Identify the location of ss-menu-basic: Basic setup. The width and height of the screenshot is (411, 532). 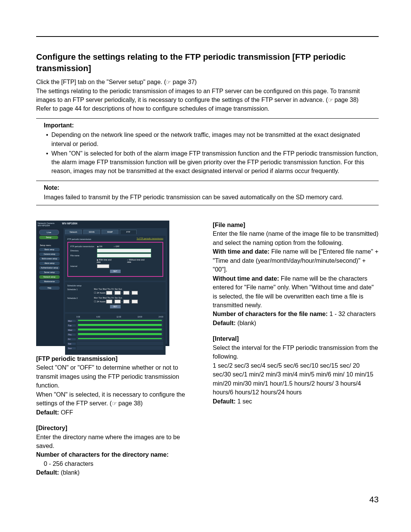
(49, 249).